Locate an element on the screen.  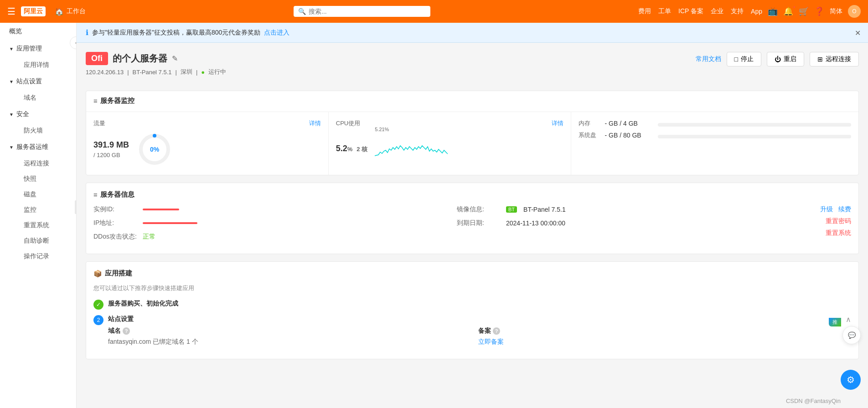
group-label: 服务器运维 is located at coordinates (32, 147).